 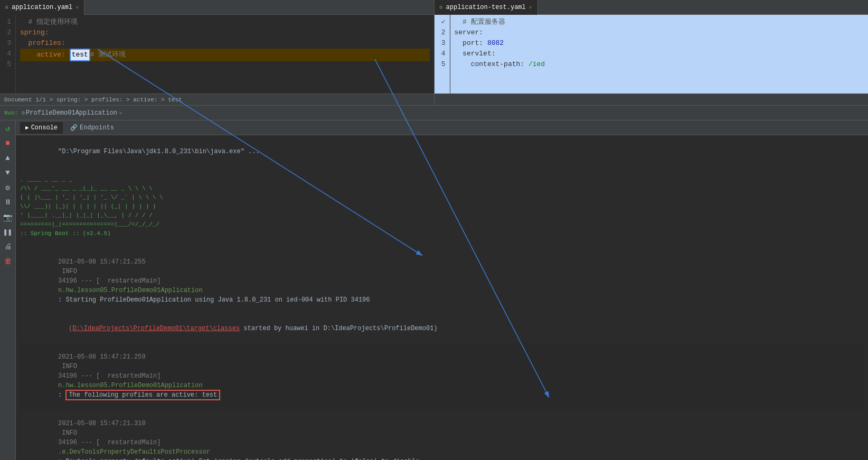 I want to click on right-breadcrumb, so click(x=652, y=99).